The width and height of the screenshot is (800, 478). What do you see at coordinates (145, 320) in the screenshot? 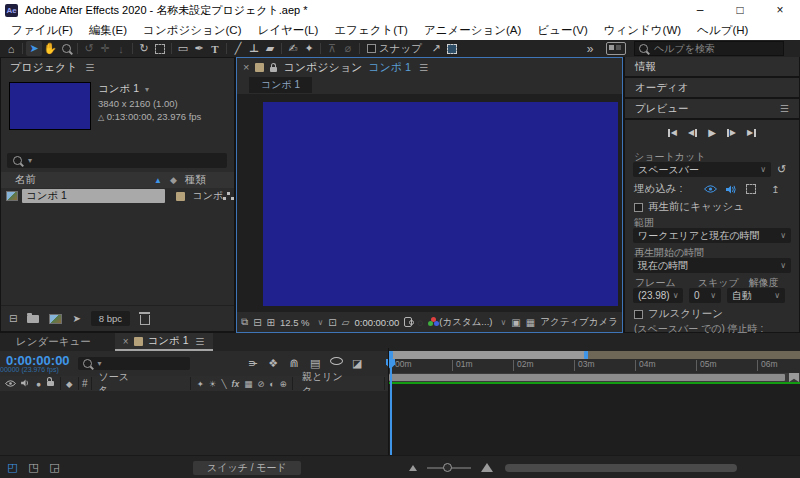
I see `delete-icon` at bounding box center [145, 320].